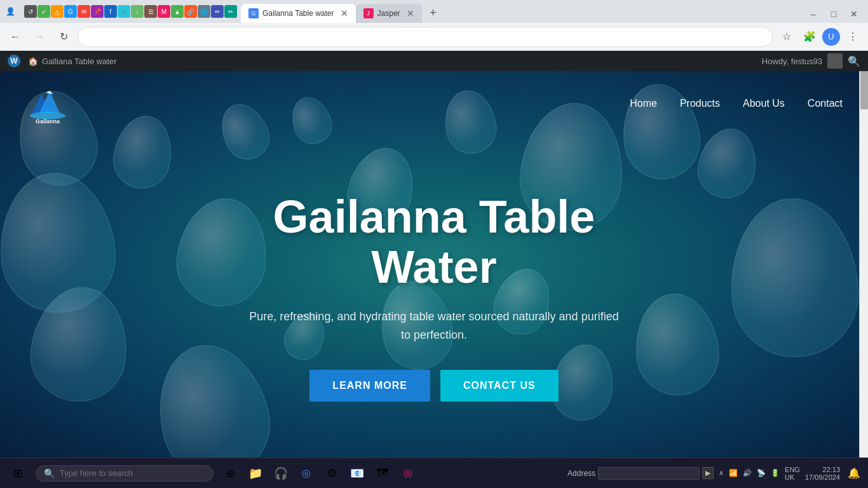 The width and height of the screenshot is (868, 488). I want to click on tab-close-btn: ✕, so click(344, 13).